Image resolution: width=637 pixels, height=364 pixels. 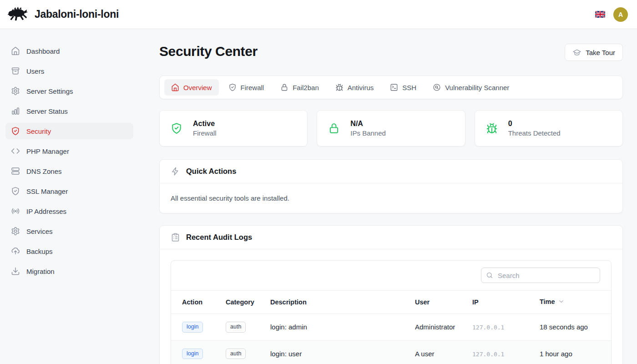 What do you see at coordinates (208, 51) in the screenshot?
I see `page-title: Security Center` at bounding box center [208, 51].